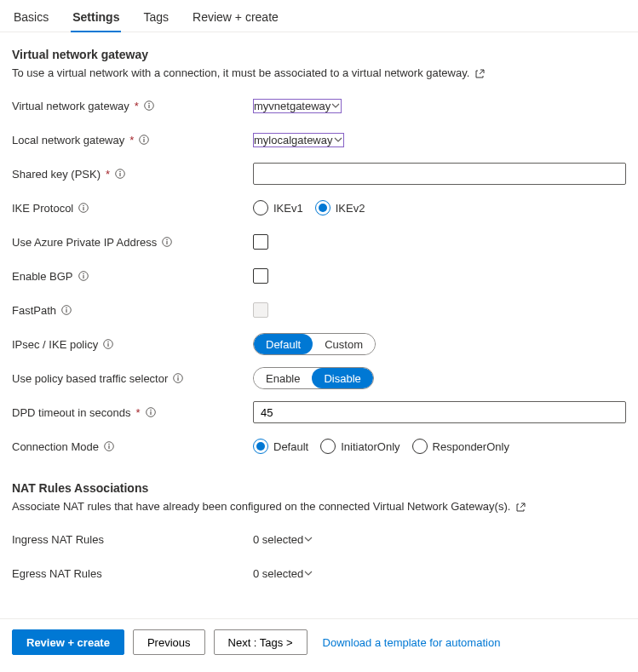 The height and width of the screenshot is (672, 638). Describe the element at coordinates (342, 378) in the screenshot. I see `policy-disable-option: Disable` at that location.